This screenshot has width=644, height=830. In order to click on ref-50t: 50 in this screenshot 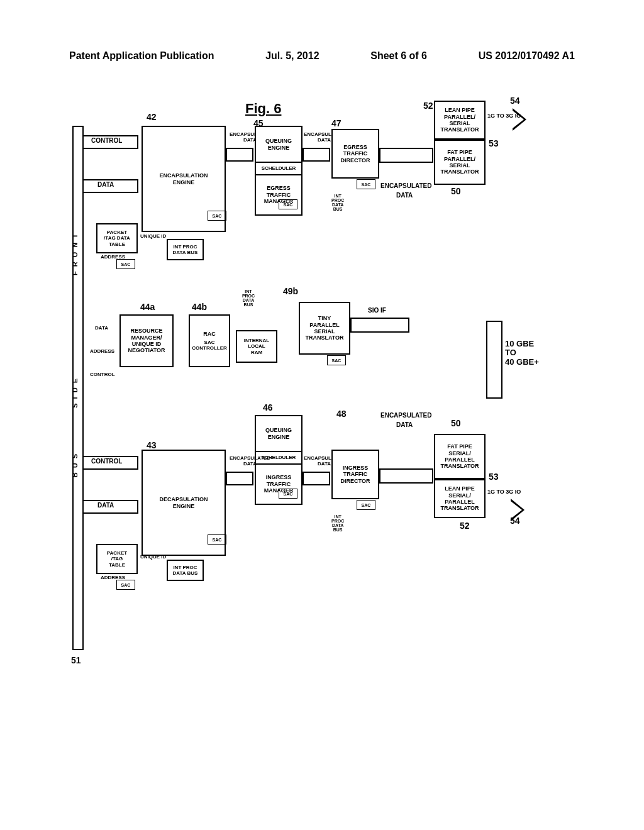, I will do `click(456, 191)`.